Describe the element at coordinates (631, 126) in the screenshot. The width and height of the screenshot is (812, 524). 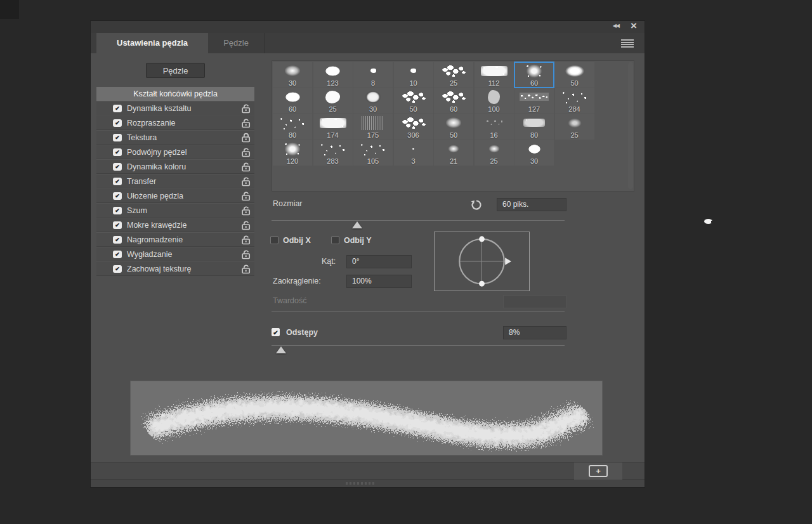
I see `scrollbar` at that location.